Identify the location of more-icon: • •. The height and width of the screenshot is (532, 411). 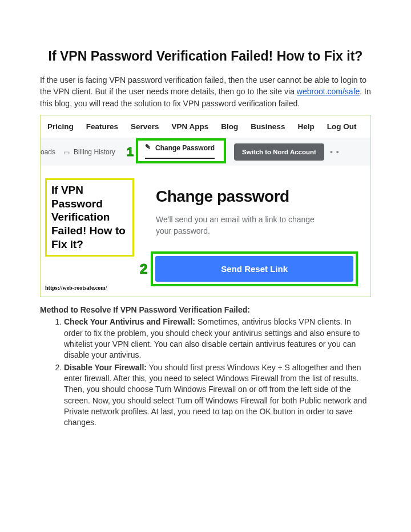
(335, 152).